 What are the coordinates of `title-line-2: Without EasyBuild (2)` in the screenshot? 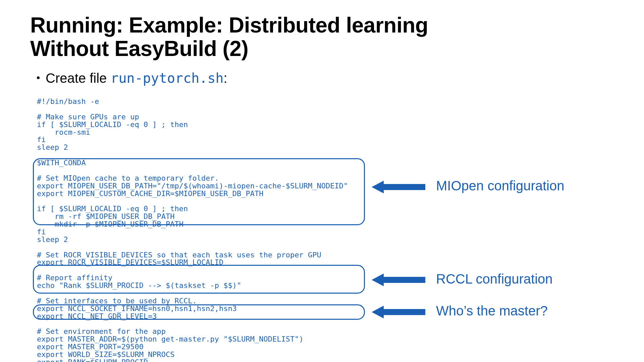 It's located at (139, 49).